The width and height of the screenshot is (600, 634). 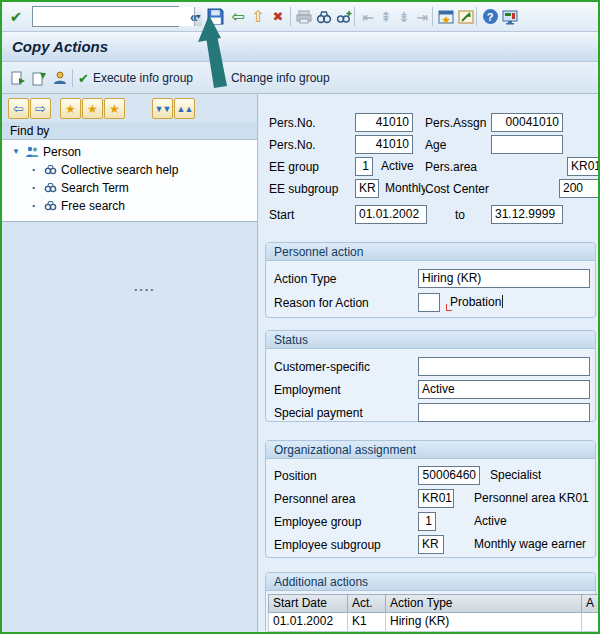 I want to click on new-session-button, so click(x=446, y=16).